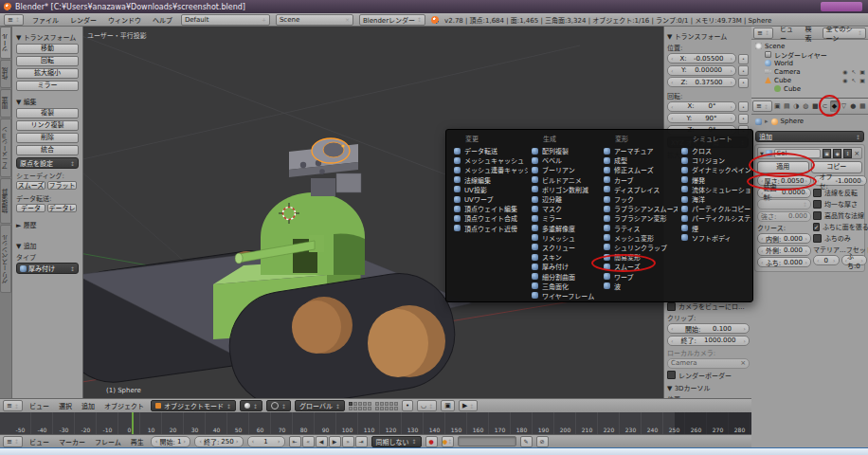  I want to click on toolshelf-tab: アニメーション, so click(6, 148).